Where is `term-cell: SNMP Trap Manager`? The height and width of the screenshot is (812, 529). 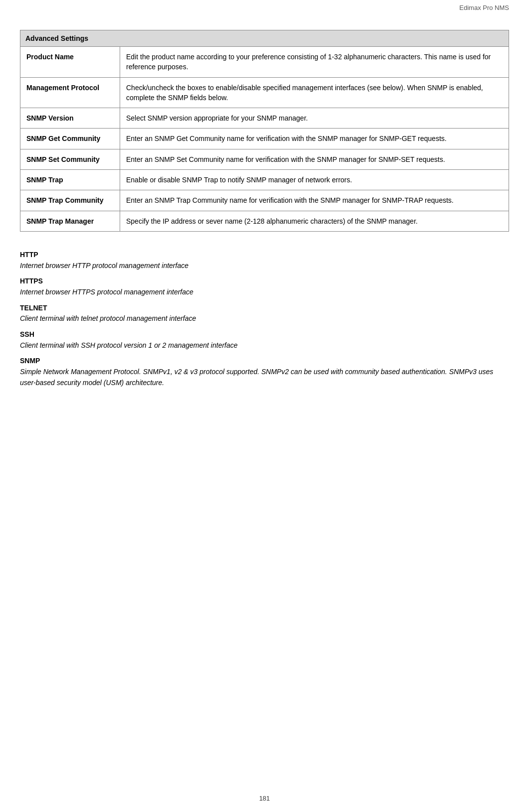 term-cell: SNMP Trap Manager is located at coordinates (70, 221).